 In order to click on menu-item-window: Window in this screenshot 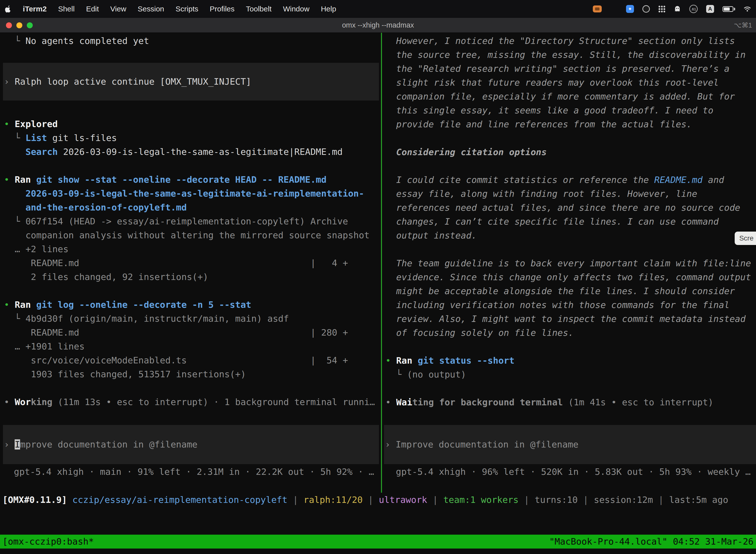, I will do `click(296, 9)`.